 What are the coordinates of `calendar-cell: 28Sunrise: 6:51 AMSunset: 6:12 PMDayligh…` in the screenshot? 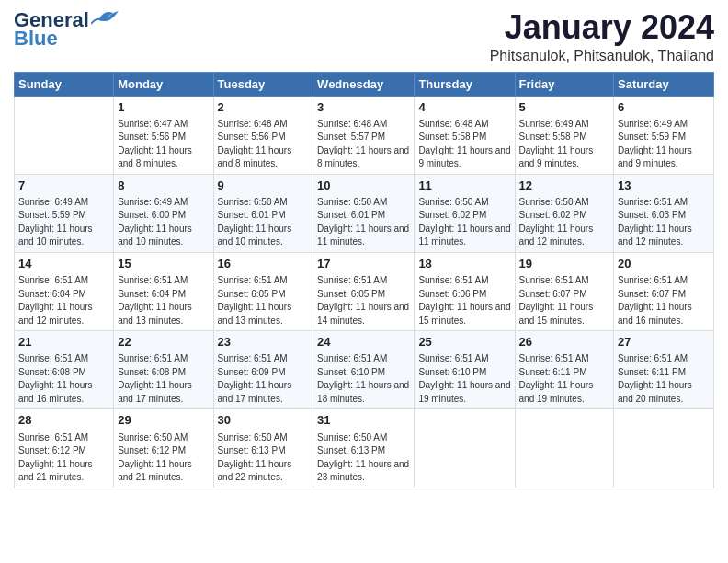 It's located at (64, 449).